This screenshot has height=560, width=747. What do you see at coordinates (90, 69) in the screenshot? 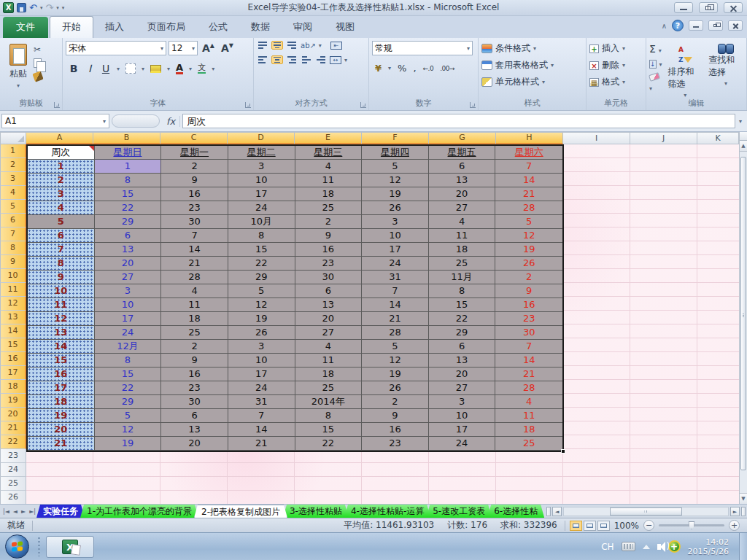
I see `italic-button: I` at bounding box center [90, 69].